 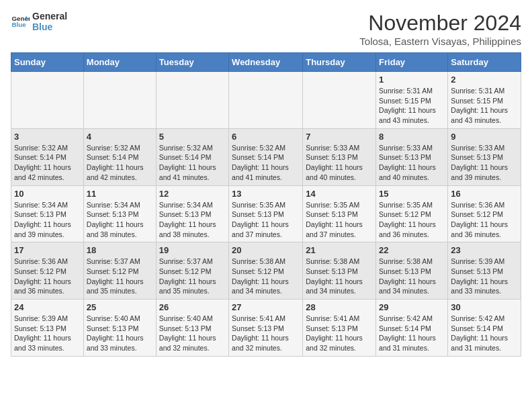 What do you see at coordinates (48, 62) in the screenshot?
I see `weekday-header-sunday: Sunday` at bounding box center [48, 62].